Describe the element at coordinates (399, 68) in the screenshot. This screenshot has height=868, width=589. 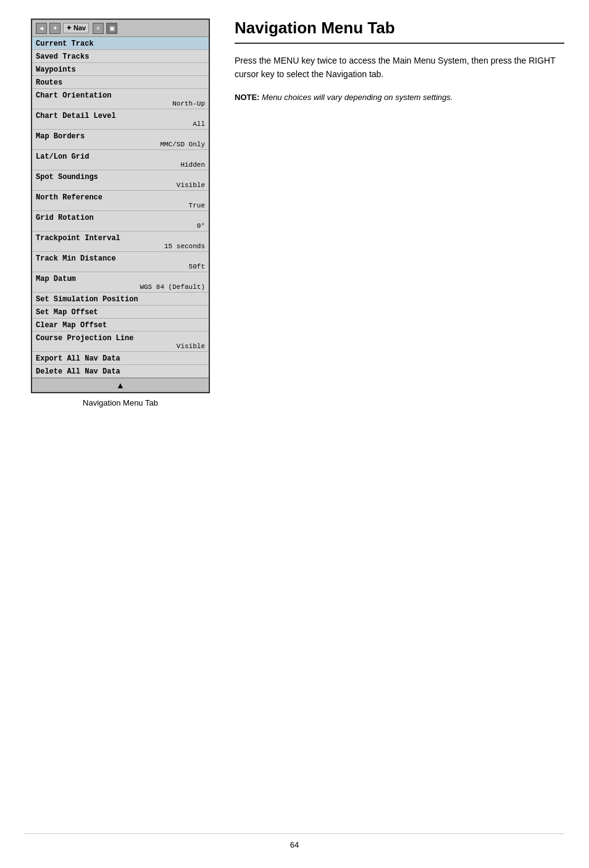
I see `body-text: Press the MENU key twice to access the M…` at that location.